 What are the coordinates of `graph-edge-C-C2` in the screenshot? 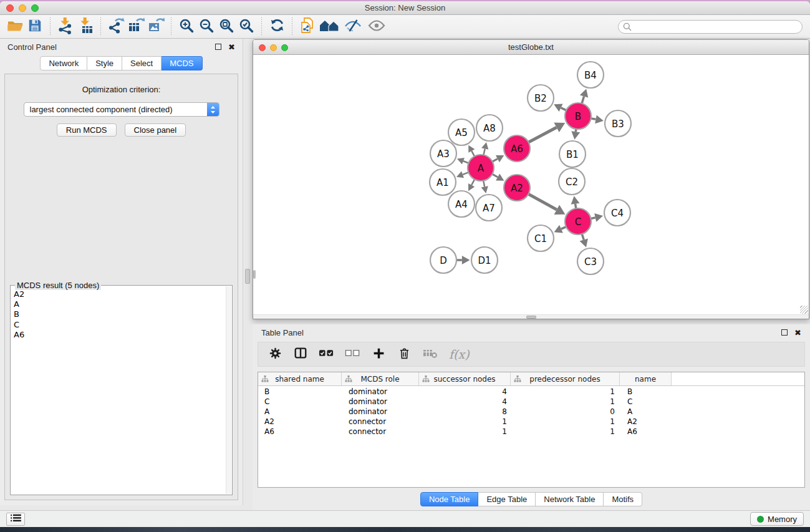 It's located at (576, 206).